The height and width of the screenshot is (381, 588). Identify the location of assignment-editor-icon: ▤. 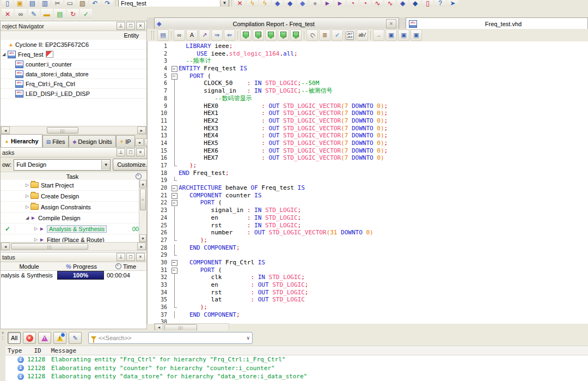
(60, 14).